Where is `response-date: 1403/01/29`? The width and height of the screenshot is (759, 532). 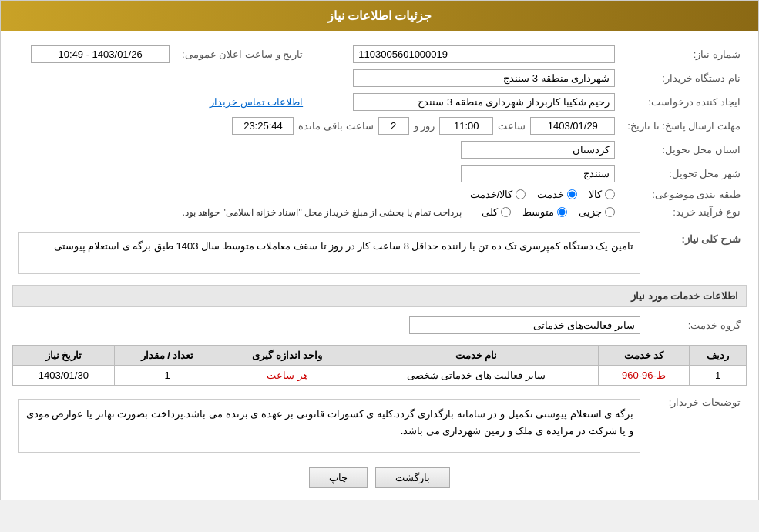 response-date: 1403/01/29 is located at coordinates (573, 126).